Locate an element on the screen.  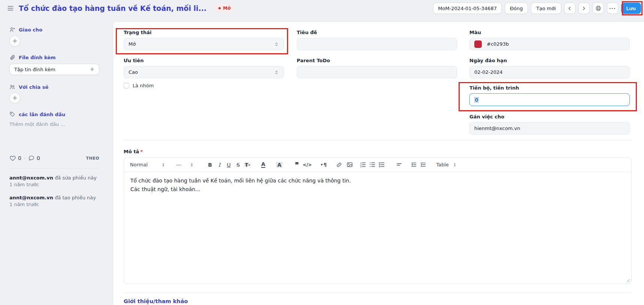
bullet-list-button is located at coordinates (372, 165).